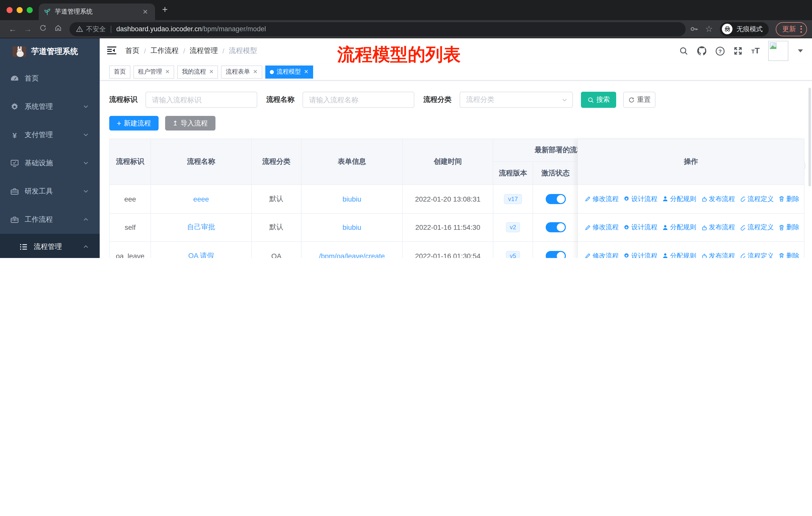  Describe the element at coordinates (58, 29) in the screenshot. I see `home-icon` at that location.